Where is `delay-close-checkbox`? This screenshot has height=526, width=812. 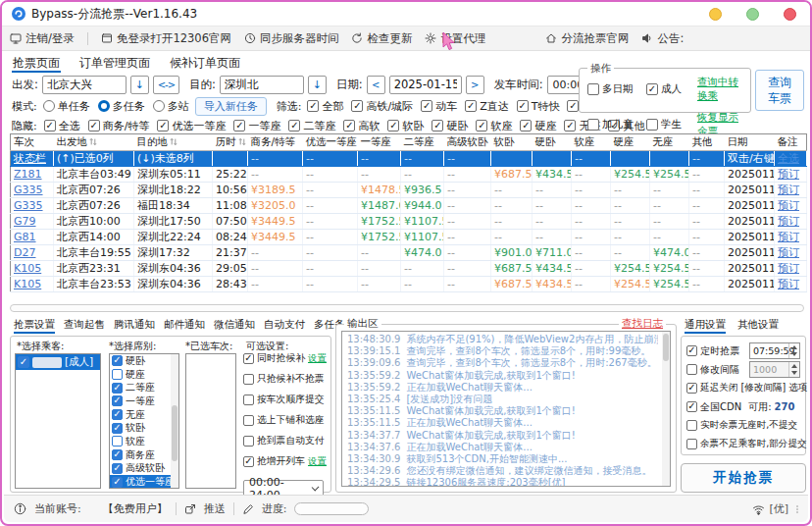
delay-close-checkbox is located at coordinates (692, 389).